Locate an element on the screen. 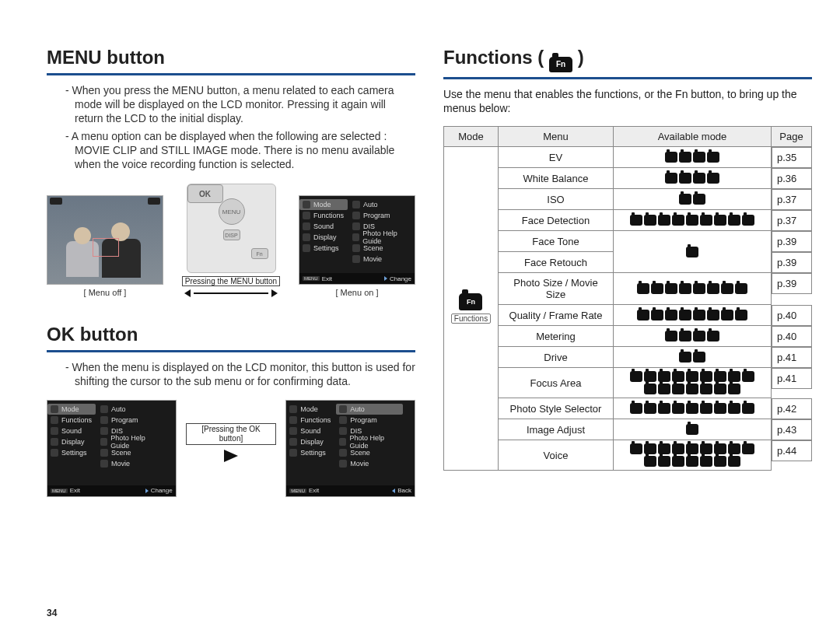 The height and width of the screenshot is (634, 840). menu-item: Mode is located at coordinates (324, 205).